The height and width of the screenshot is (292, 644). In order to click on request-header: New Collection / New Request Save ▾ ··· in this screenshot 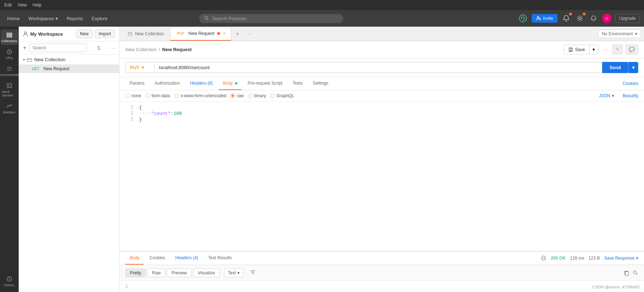, I will do `click(382, 50)`.